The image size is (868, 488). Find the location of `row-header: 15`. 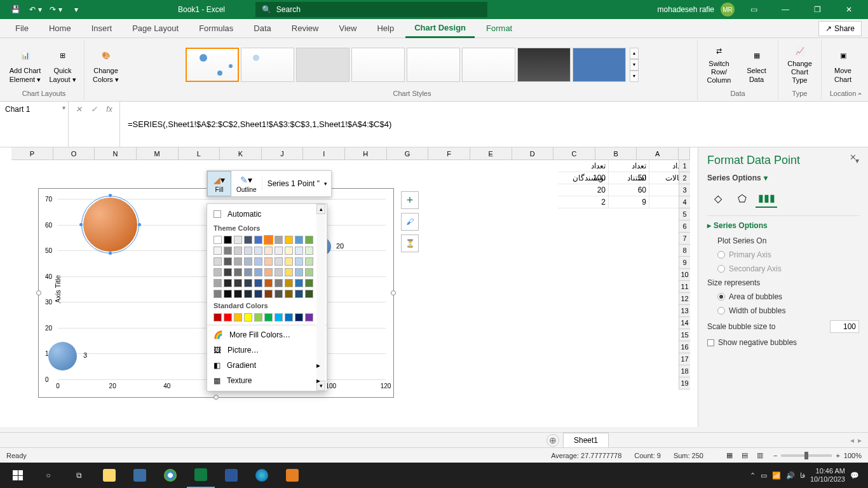

row-header: 15 is located at coordinates (685, 336).